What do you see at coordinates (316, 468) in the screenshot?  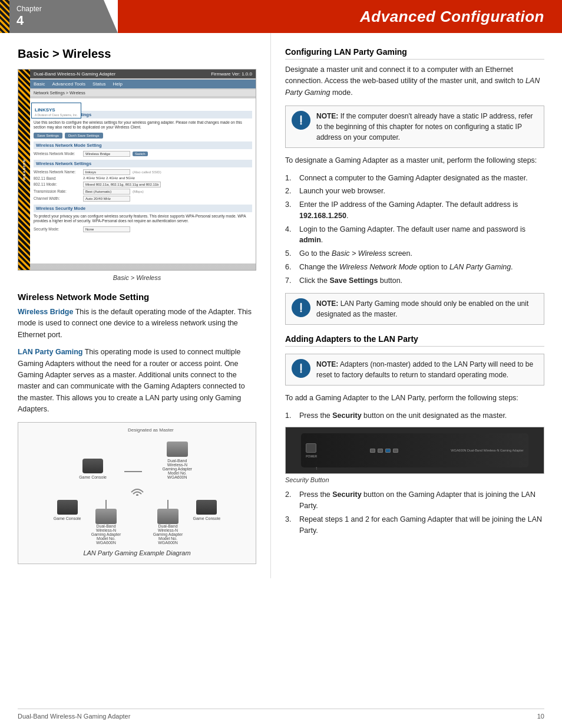 I see `security-arrow: ↑` at bounding box center [316, 468].